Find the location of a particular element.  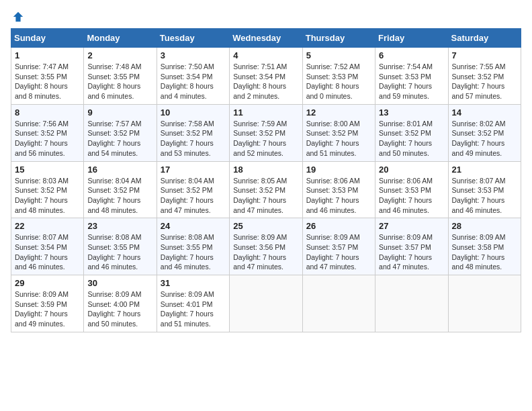

sunrise-label: Sunrise: 8:01 AM is located at coordinates (406, 124).